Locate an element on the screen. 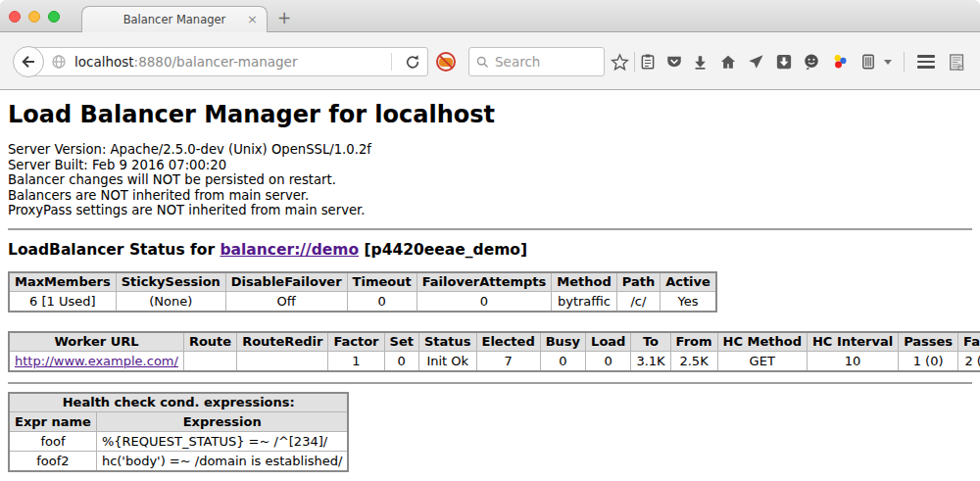  worker-status-table: Worker URL Route RouteRedir Factor Set S… is located at coordinates (494, 352).